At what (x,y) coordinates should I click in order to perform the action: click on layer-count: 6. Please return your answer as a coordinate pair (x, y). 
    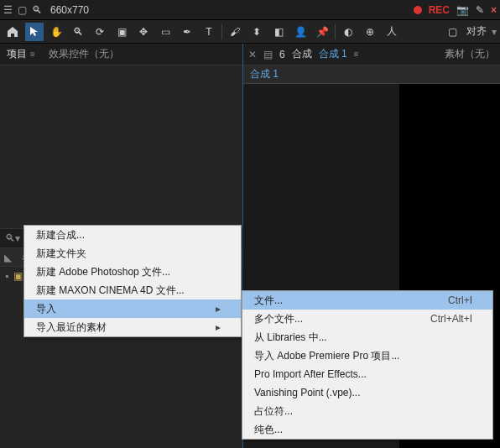
    Looking at the image, I should click on (282, 55).